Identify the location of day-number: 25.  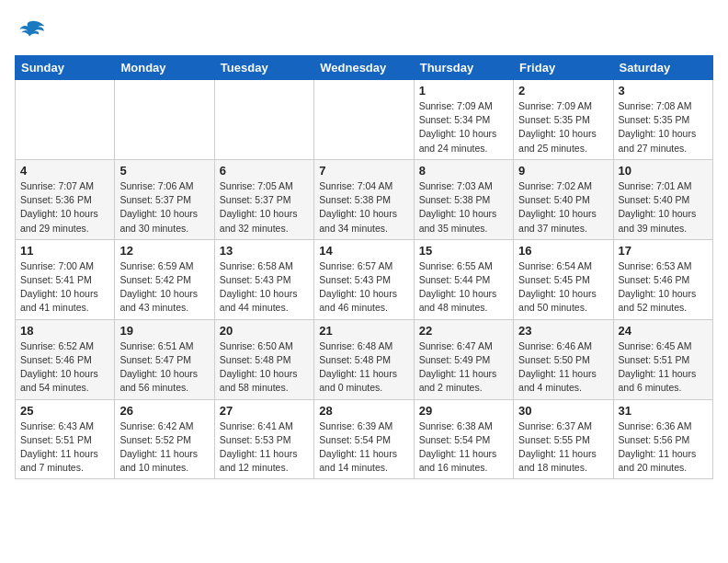
(64, 410).